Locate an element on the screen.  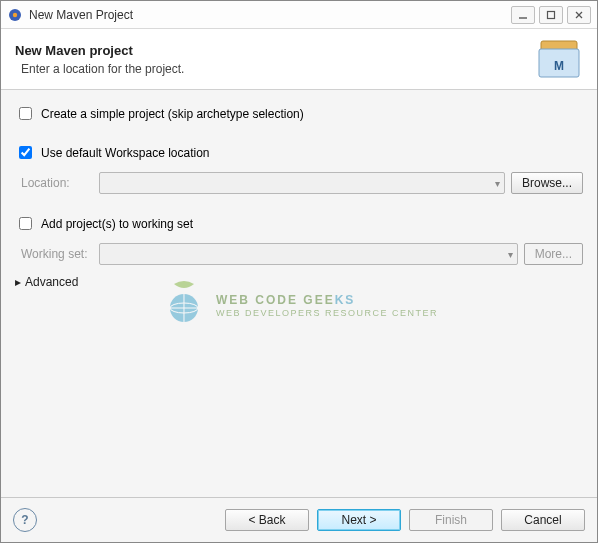
browse-button: Browse... is located at coordinates (547, 183).